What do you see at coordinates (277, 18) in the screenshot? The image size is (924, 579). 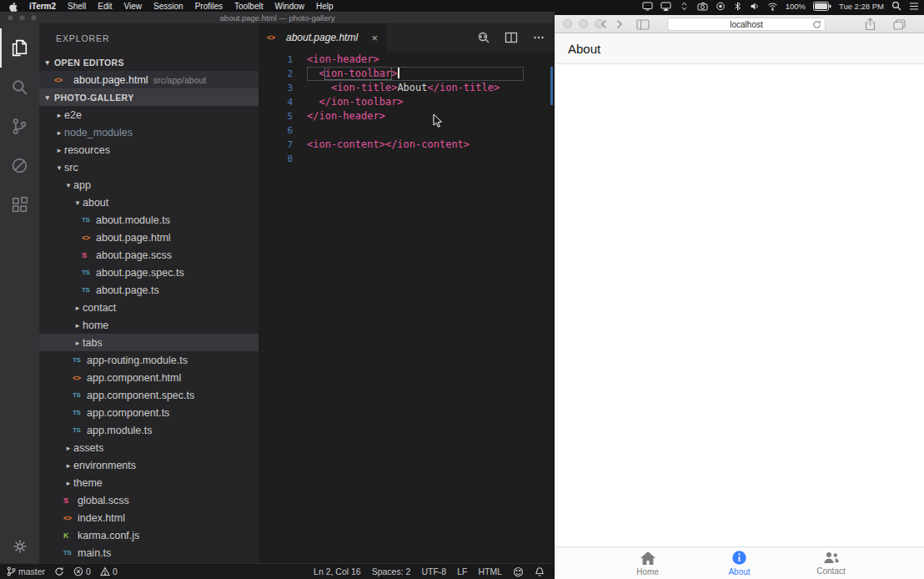 I see `vscode-titlebar: about.page.html — photo-gallery` at bounding box center [277, 18].